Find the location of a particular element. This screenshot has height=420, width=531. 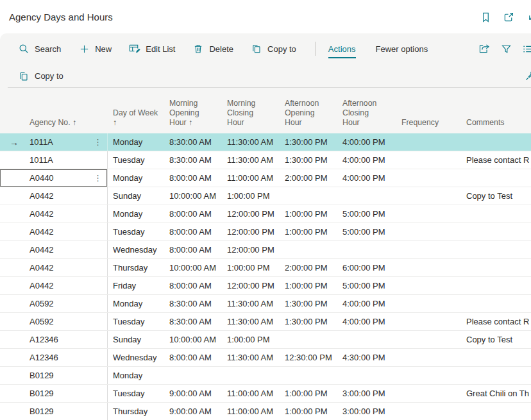

table-row: B0129Monday is located at coordinates (266, 376).